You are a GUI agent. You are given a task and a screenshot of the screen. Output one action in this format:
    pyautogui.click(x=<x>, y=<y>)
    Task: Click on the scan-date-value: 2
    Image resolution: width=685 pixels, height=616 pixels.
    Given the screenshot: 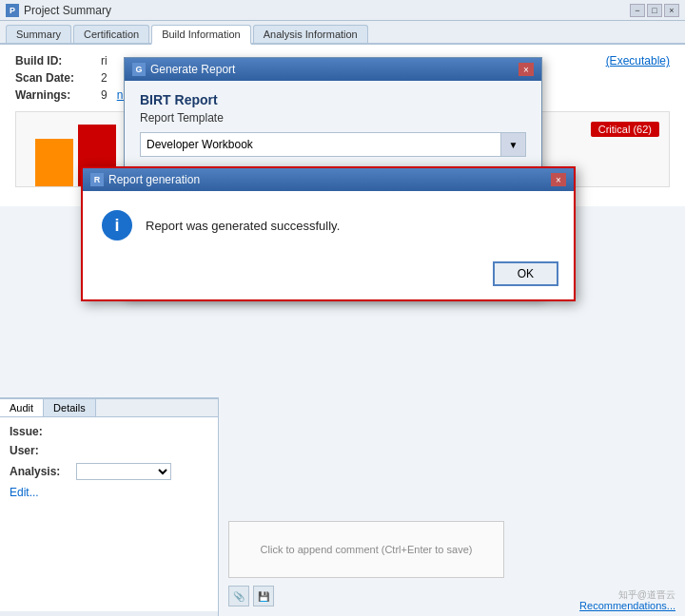 What is the action you would take?
    pyautogui.click(x=105, y=78)
    